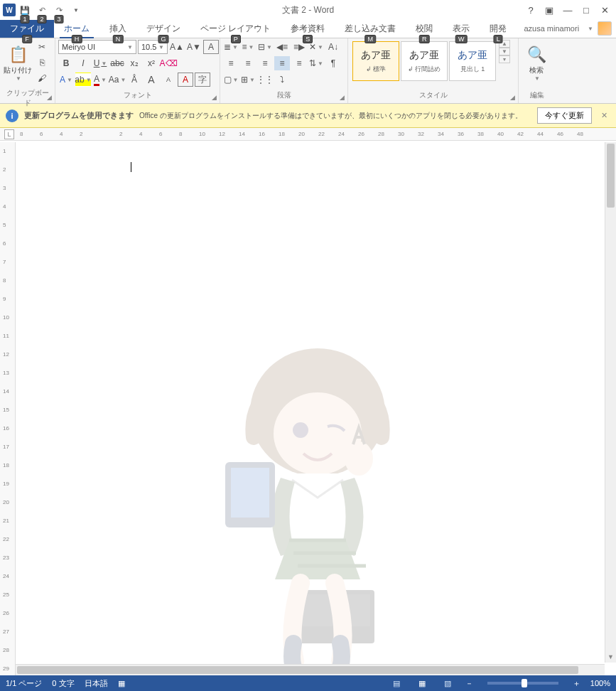 The height and width of the screenshot is (691, 616). I want to click on tab-insert: 挿入N, so click(118, 28).